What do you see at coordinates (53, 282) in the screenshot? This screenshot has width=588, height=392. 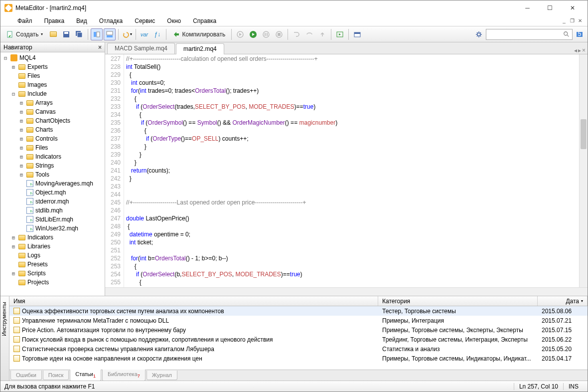 I see `tree-item: Projects` at bounding box center [53, 282].